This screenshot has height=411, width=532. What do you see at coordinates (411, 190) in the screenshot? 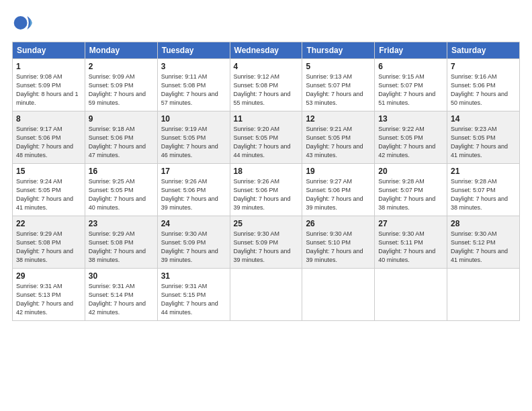
I see `calendar-cell: 20 Sunrise: 9:28 AMSunset: 5:07 PMDaylig…` at bounding box center [411, 190].